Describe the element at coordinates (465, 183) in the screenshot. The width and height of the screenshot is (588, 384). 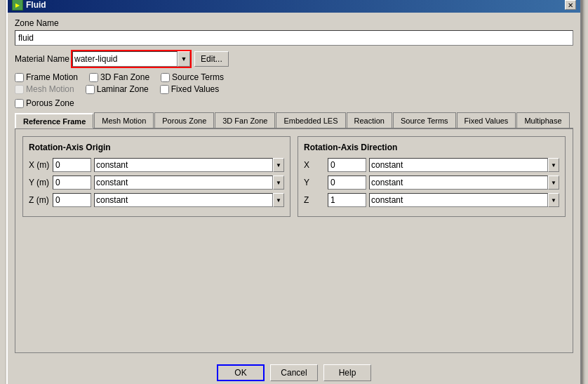
I see `direction-y-select-wrapper: constant ▼` at that location.